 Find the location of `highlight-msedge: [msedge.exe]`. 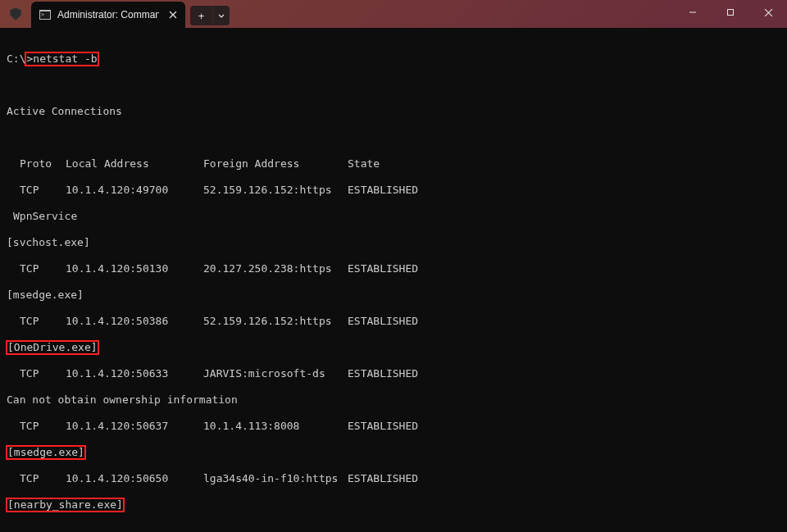

highlight-msedge: [msedge.exe] is located at coordinates (394, 452).